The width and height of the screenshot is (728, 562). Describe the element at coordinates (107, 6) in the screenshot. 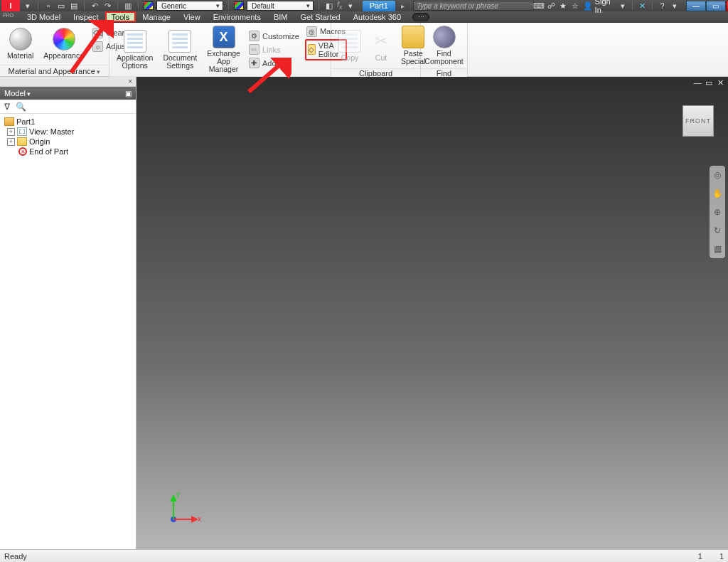

I see `redo-icon: ↷` at that location.